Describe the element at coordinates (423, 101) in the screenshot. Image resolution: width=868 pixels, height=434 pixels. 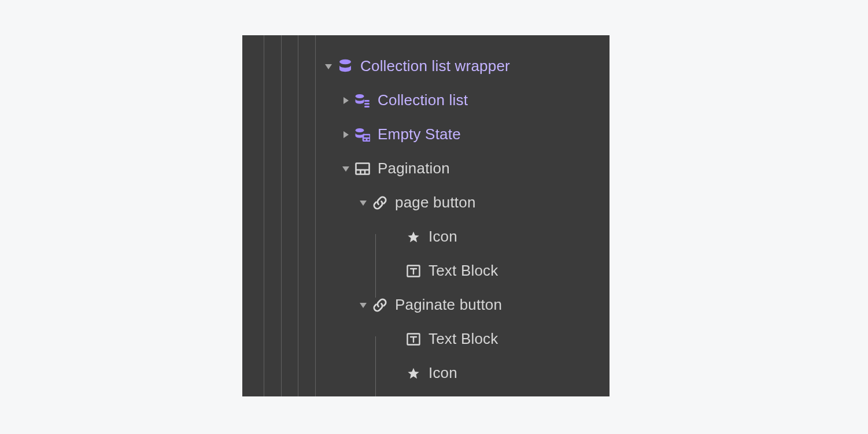
I see `tree-item-label: Collection list` at that location.